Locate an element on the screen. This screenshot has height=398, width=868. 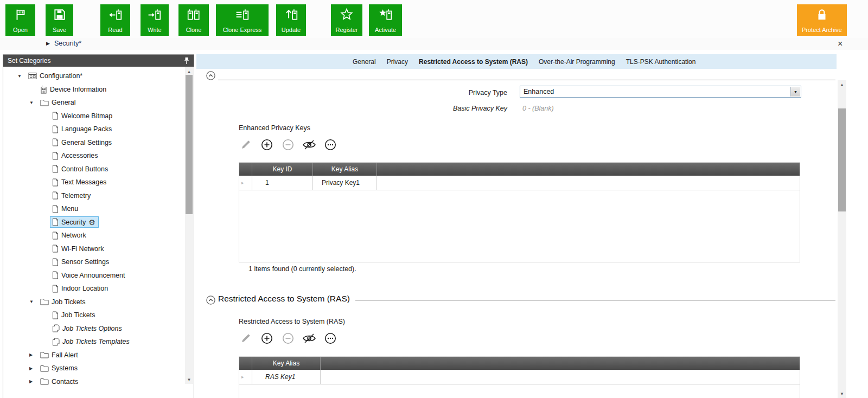
table-row: ▸ 1 Privacy Key1 is located at coordinates (520, 183).